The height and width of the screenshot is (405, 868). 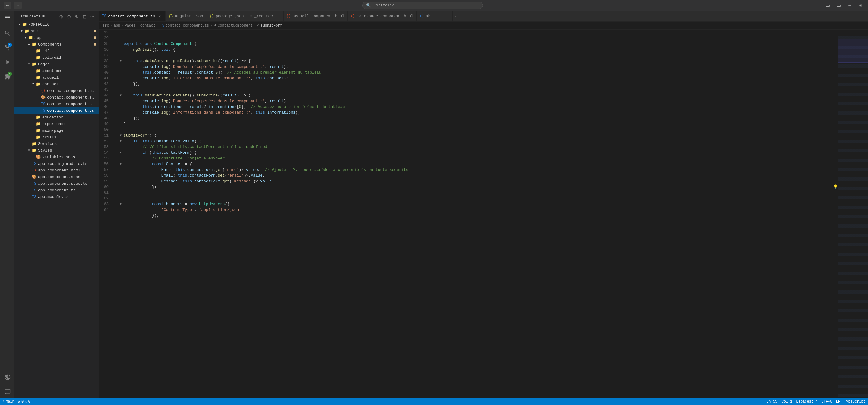 I want to click on fold-arrow-61: ▼, so click(x=121, y=204).